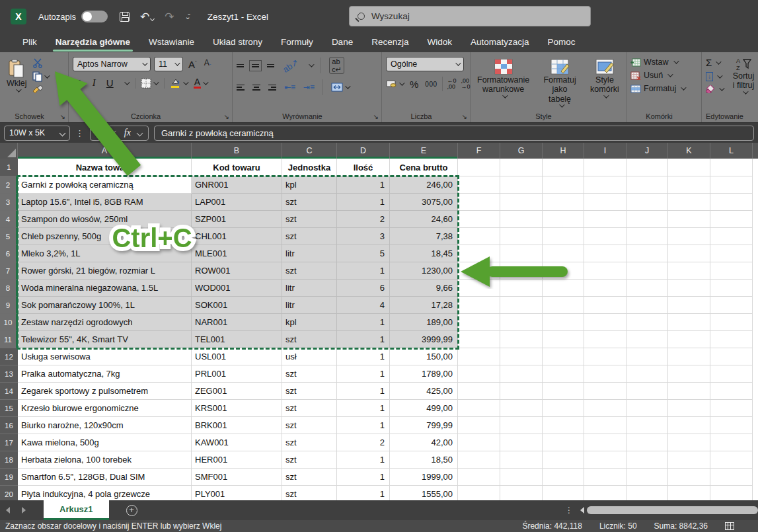  I want to click on cell: 2, so click(363, 443).